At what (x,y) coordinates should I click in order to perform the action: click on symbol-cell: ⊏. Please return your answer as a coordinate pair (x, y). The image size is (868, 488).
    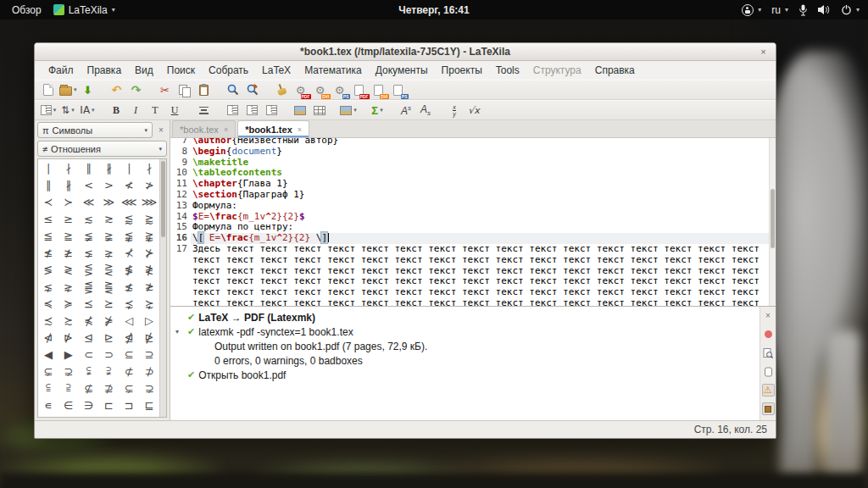
    Looking at the image, I should click on (109, 405).